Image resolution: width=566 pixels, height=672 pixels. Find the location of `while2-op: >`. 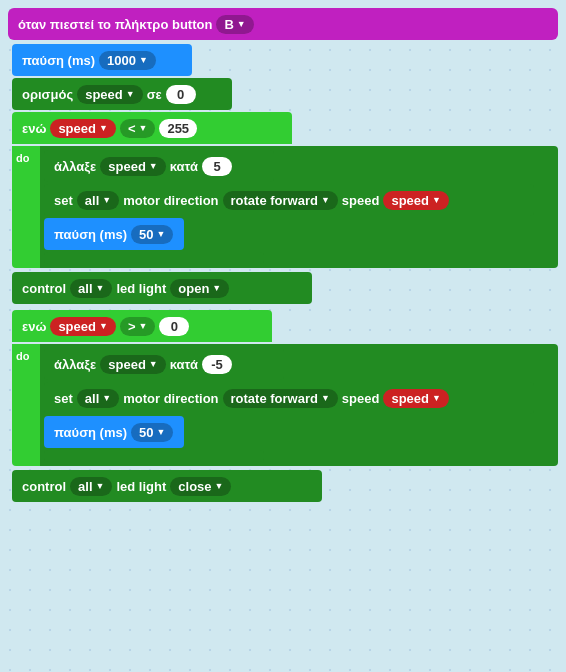

while2-op: > is located at coordinates (138, 326).